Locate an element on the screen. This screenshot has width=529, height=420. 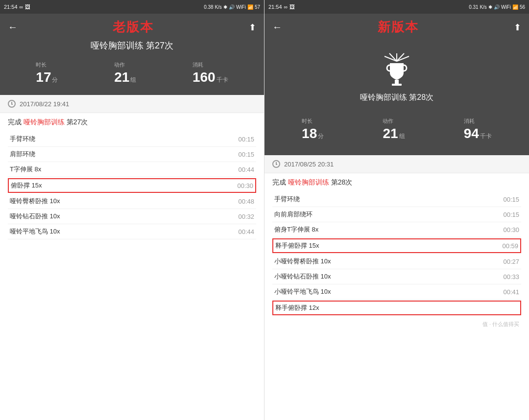
left-exercise-name-5: 哑铃钻石卧推 10x is located at coordinates (35, 216).